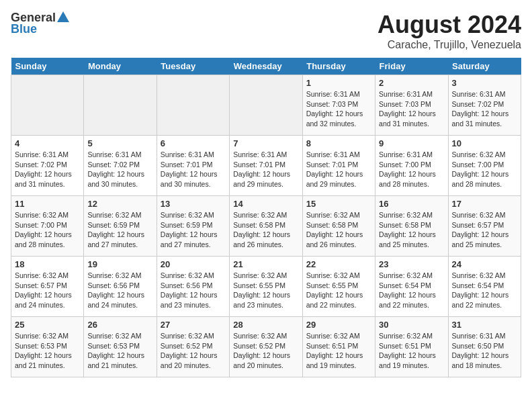 The height and width of the screenshot is (411, 532). I want to click on day-cell-3: 3Sunrise: 6:31 AM Sunset: 7:02 PM Daylig…, so click(484, 105).